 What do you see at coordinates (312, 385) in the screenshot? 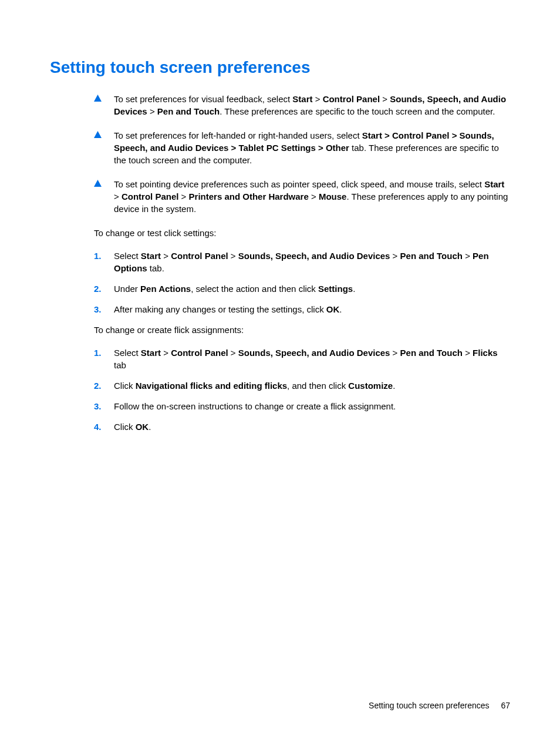
I see `step-text: Click Navigational flicks and editing fl…` at bounding box center [312, 385].